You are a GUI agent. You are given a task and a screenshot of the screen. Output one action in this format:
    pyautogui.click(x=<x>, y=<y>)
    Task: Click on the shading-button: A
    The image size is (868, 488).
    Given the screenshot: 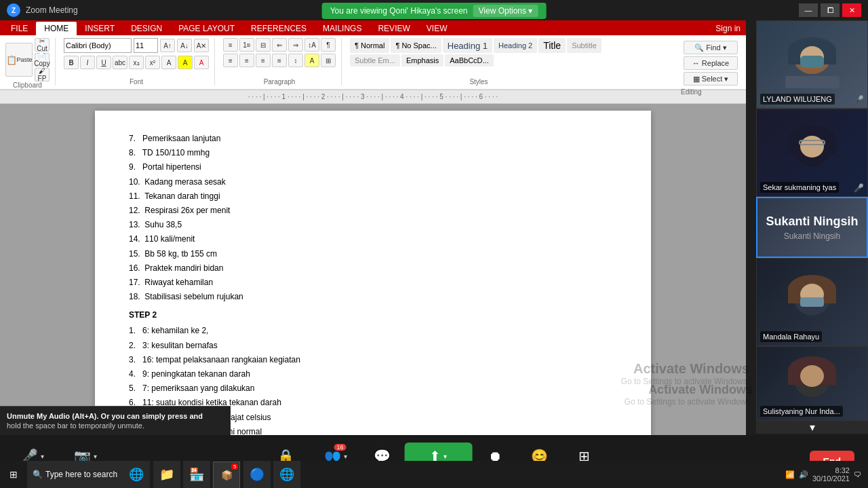 What is the action you would take?
    pyautogui.click(x=312, y=60)
    